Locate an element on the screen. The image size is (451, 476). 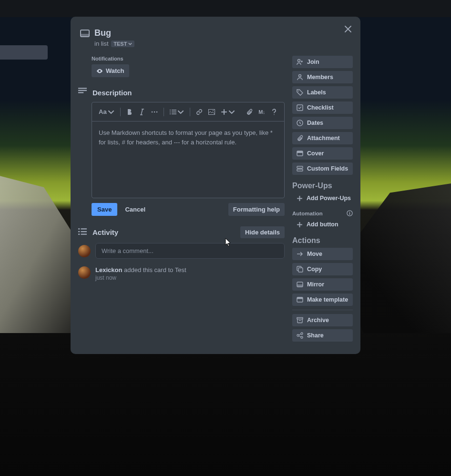
dots-icon is located at coordinates (154, 112).